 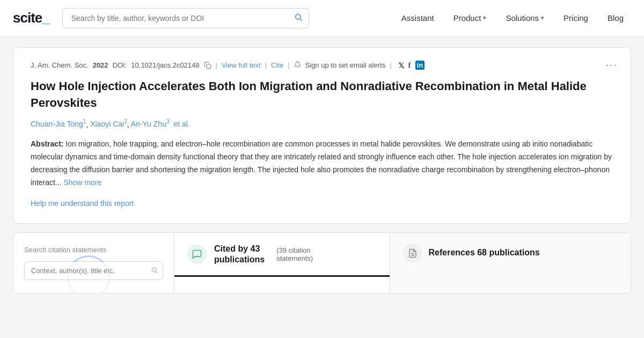 What do you see at coordinates (186, 18) in the screenshot?
I see `search-input` at bounding box center [186, 18].